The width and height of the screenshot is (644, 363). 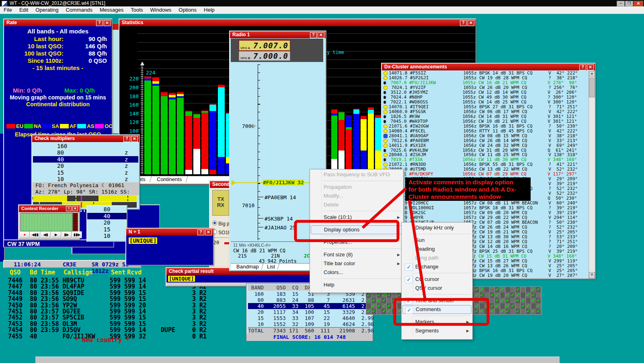 I want to click on dx-cluster-title: Dx-Cluster announcements ?✕, so click(x=488, y=67).